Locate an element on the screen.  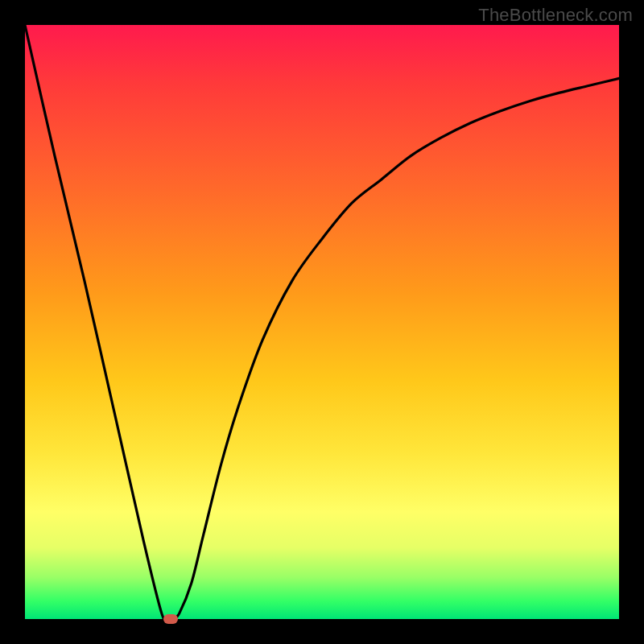
optimum-marker is located at coordinates (171, 619).